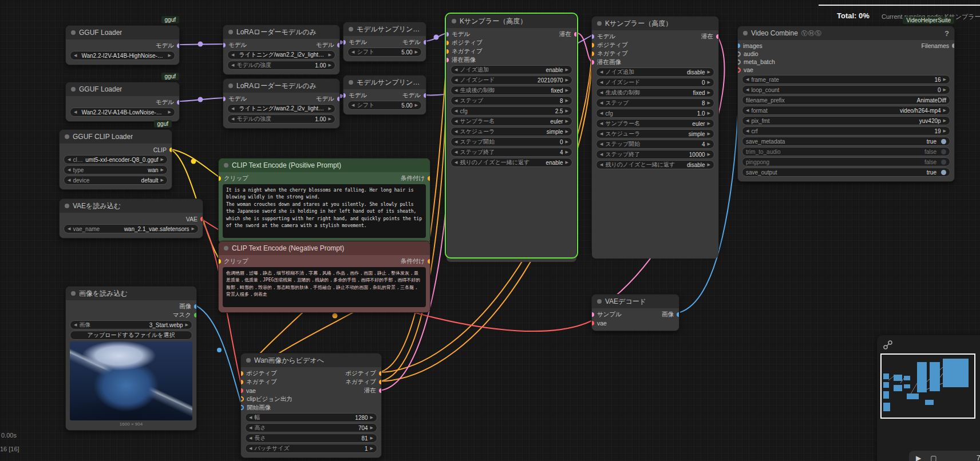 The height and width of the screenshot is (461, 980). I want to click on widget-value: ◀Wan2.2-I2V-A14B-HighNoise-Q6 ...▶, so click(122, 55).